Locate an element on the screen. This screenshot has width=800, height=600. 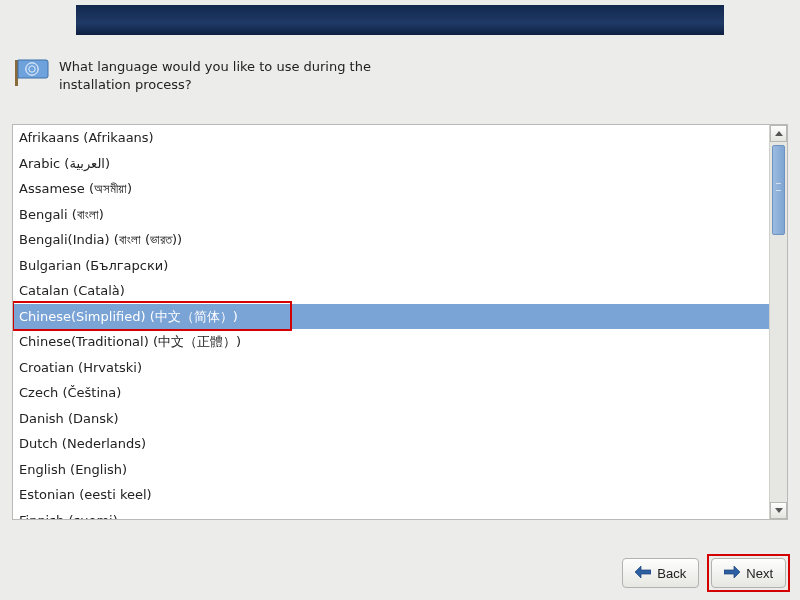
list-item: Arabic (العربية) is located at coordinates (391, 164).